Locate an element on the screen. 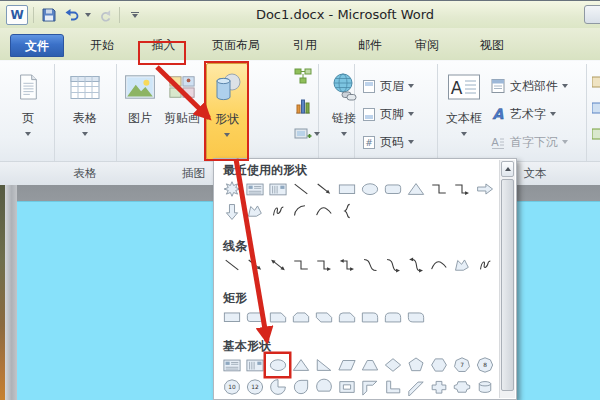 The height and width of the screenshot is (400, 600). diagonal-stripe-icon is located at coordinates (416, 387).